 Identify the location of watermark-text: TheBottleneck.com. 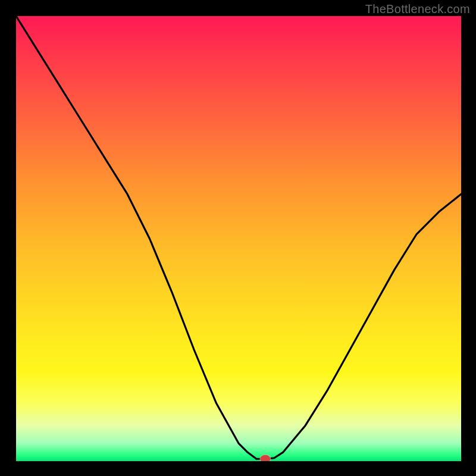
(418, 10).